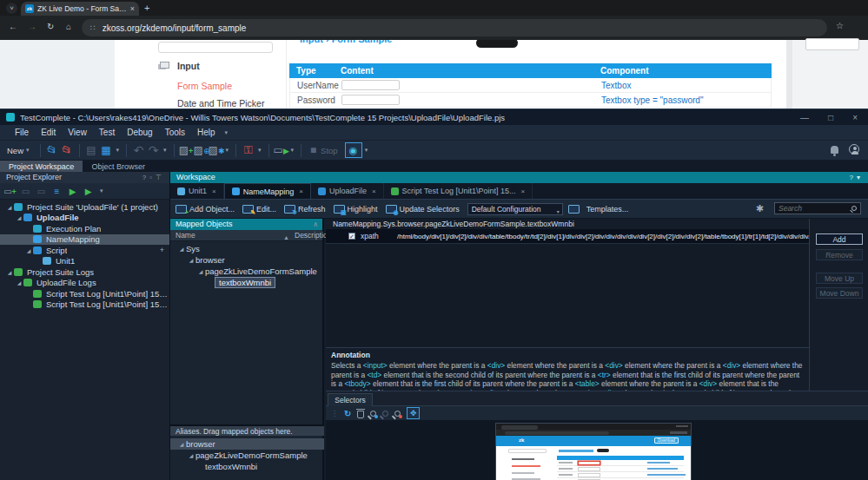 The width and height of the screenshot is (868, 480). Describe the element at coordinates (49, 132) in the screenshot. I see `menu-edit: Edit` at that location.